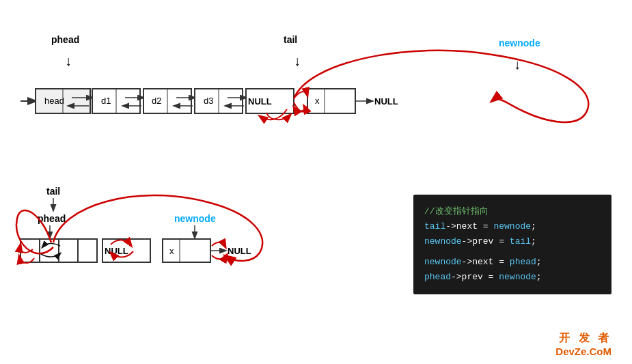 This screenshot has width=632, height=364. What do you see at coordinates (517, 64) in the screenshot?
I see `newnode-arrow-top: ↓` at bounding box center [517, 64].